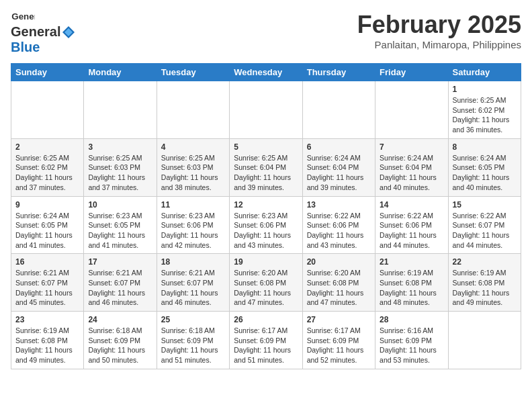  Describe the element at coordinates (48, 340) in the screenshot. I see `table-row: 23Sunrise: 6:19 AM Sunset: 6:08 PM Dayli…` at that location.